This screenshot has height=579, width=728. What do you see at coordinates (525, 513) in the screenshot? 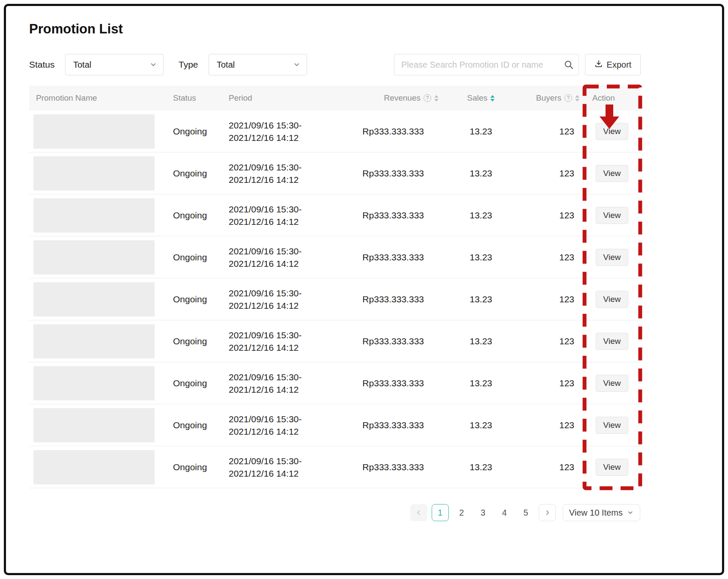
I see `pagination: 1 2 3 4 5 View 10 Items` at bounding box center [525, 513].